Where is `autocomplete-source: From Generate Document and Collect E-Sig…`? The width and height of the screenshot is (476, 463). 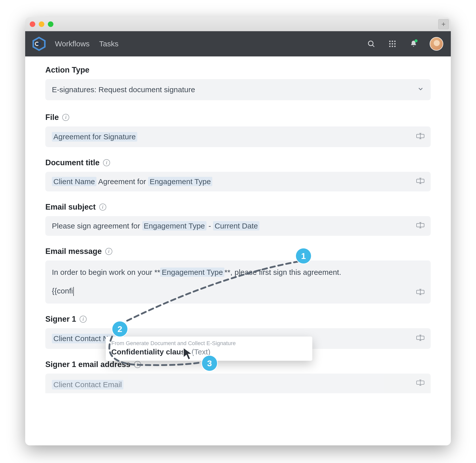 autocomplete-source: From Generate Document and Collect E-Sig… is located at coordinates (209, 343).